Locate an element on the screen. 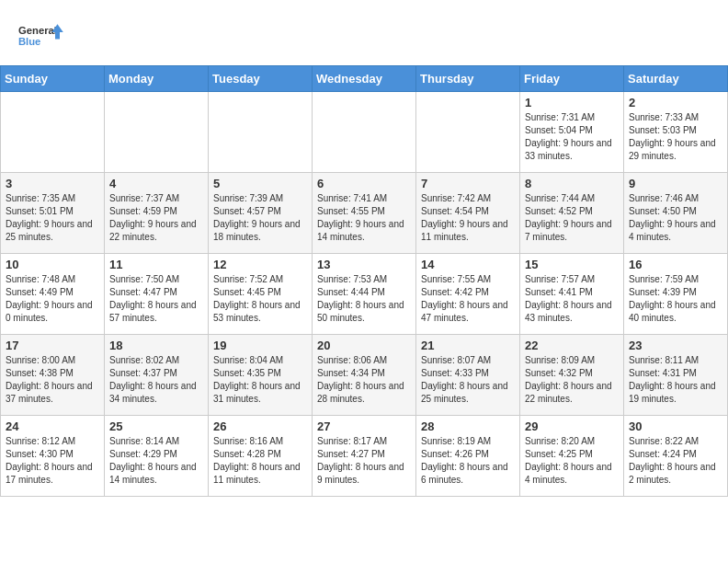 Image resolution: width=728 pixels, height=563 pixels. day-info: Sunrise: 8:11 AMSunset: 4:31 PMDaylight:… is located at coordinates (676, 380).